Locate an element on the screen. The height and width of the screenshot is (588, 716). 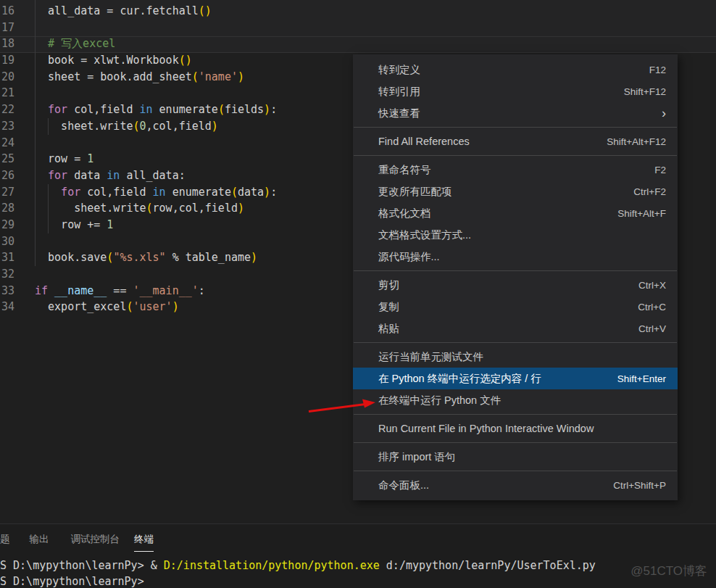
code-line: 18 # 写入excel is located at coordinates (358, 44).